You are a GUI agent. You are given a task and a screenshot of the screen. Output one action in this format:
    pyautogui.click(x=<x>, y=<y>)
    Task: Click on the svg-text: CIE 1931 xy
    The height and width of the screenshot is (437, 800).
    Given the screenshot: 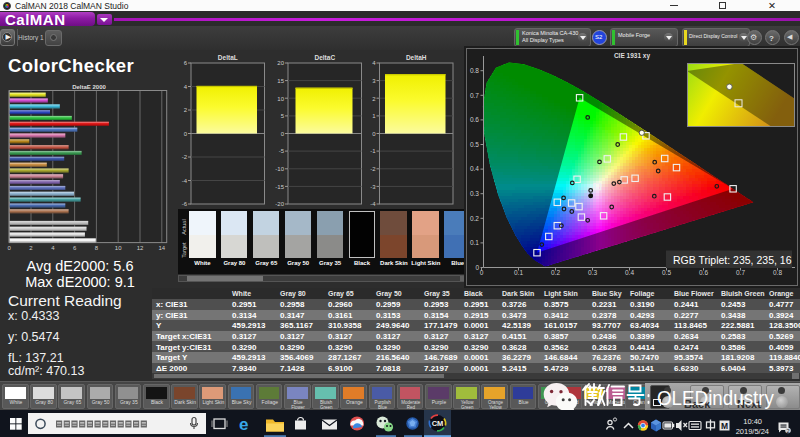 What is the action you would take?
    pyautogui.click(x=632, y=56)
    